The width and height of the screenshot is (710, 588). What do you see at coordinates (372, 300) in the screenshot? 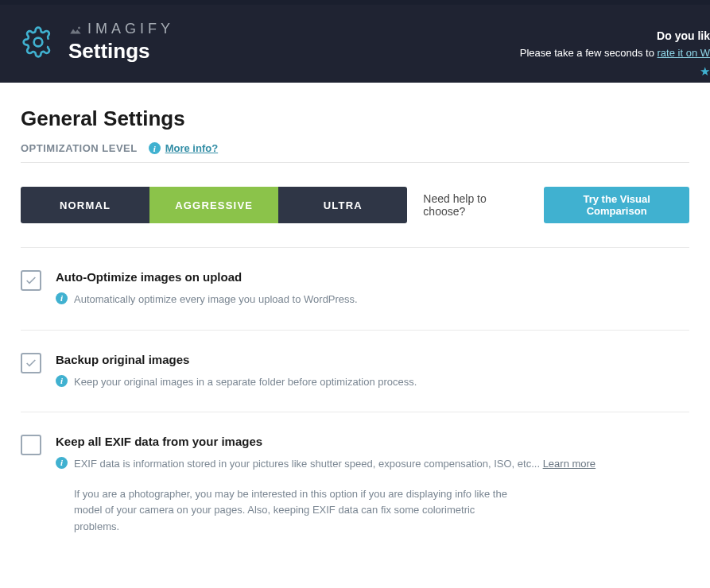
I see `option-desc: i Automatically optimize every image you…` at bounding box center [372, 300].